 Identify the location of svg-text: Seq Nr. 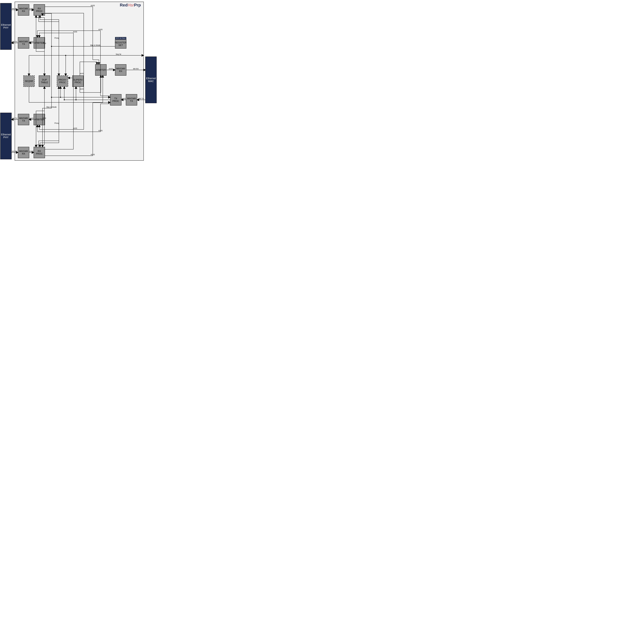
(119, 54).